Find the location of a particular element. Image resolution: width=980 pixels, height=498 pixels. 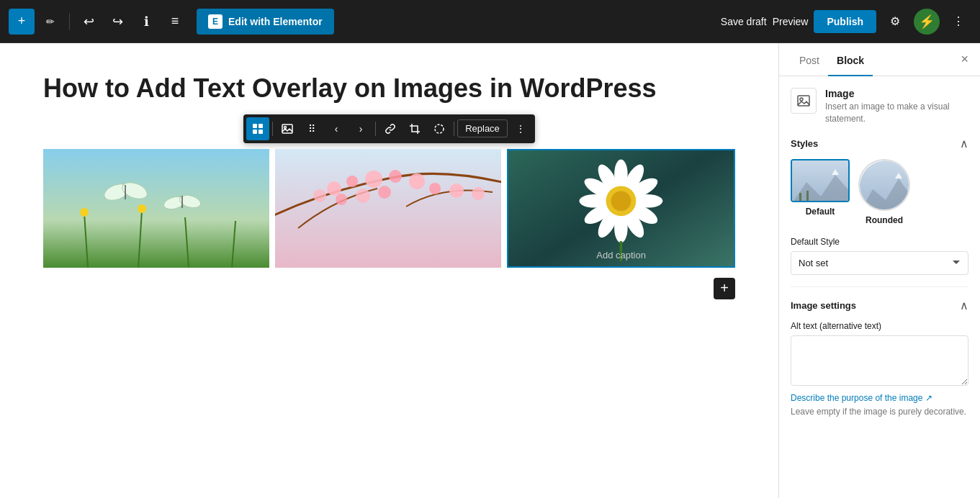

select-button is located at coordinates (439, 129).